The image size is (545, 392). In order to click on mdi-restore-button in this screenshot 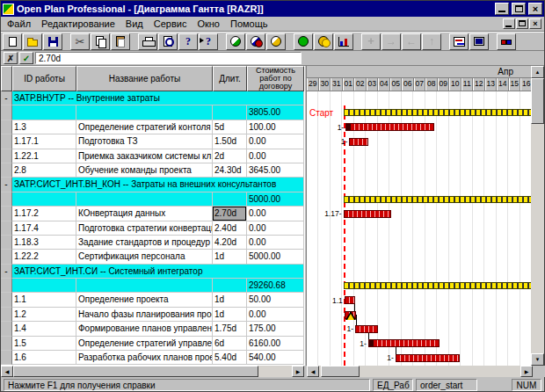, I will do `click(522, 24)`.